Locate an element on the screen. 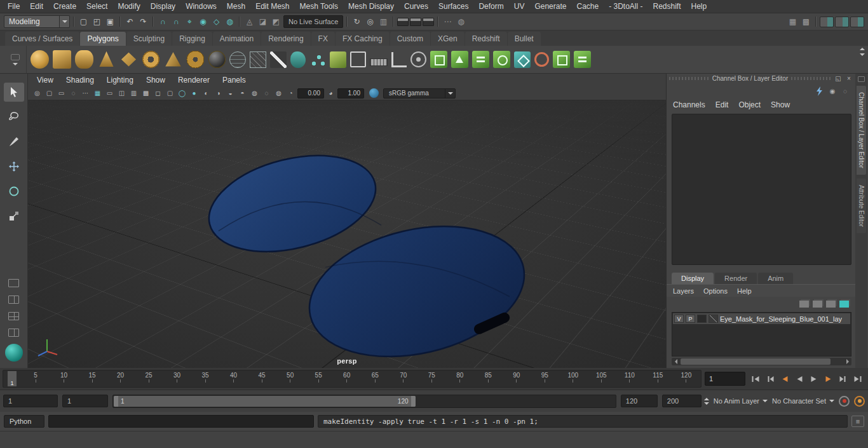 The width and height of the screenshot is (868, 448). multi-cut-icon is located at coordinates (562, 60).